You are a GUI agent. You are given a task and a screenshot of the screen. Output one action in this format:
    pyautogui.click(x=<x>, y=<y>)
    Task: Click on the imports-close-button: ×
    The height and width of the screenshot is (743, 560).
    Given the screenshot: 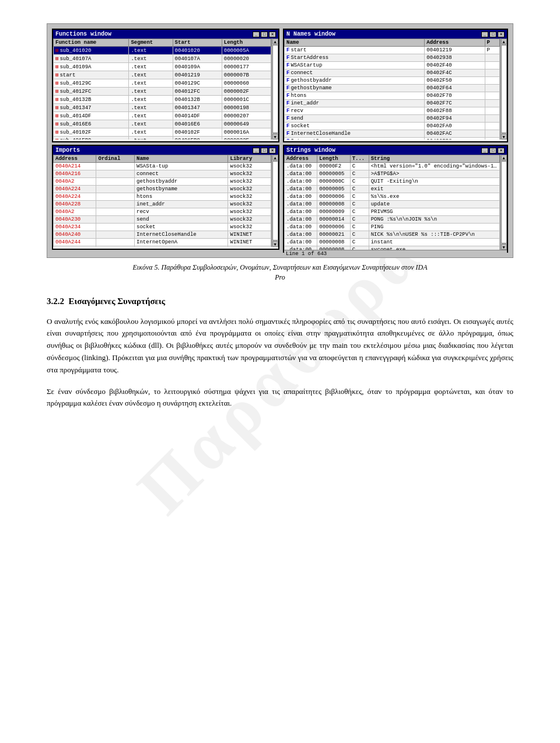 What is the action you would take?
    pyautogui.click(x=272, y=151)
    